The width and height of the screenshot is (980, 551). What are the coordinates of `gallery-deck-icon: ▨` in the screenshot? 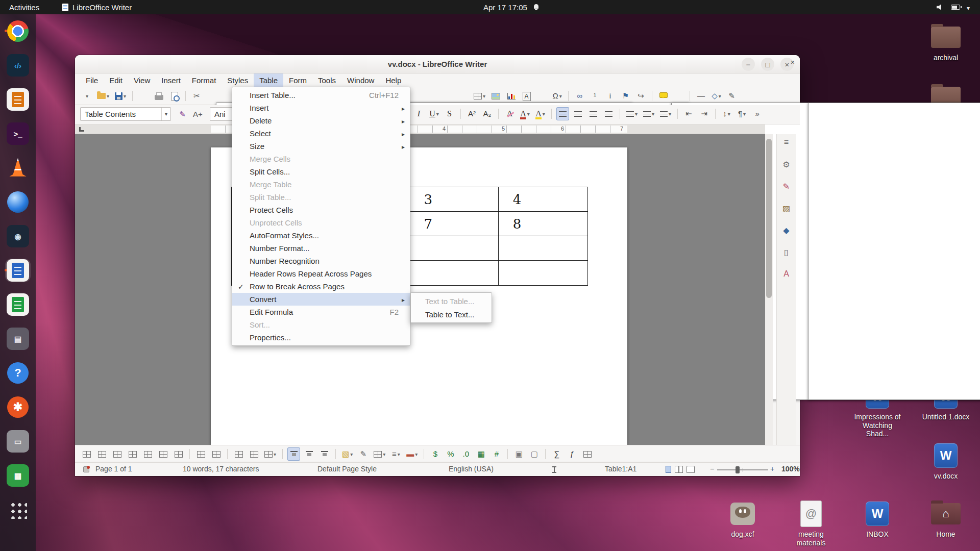 It's located at (787, 208).